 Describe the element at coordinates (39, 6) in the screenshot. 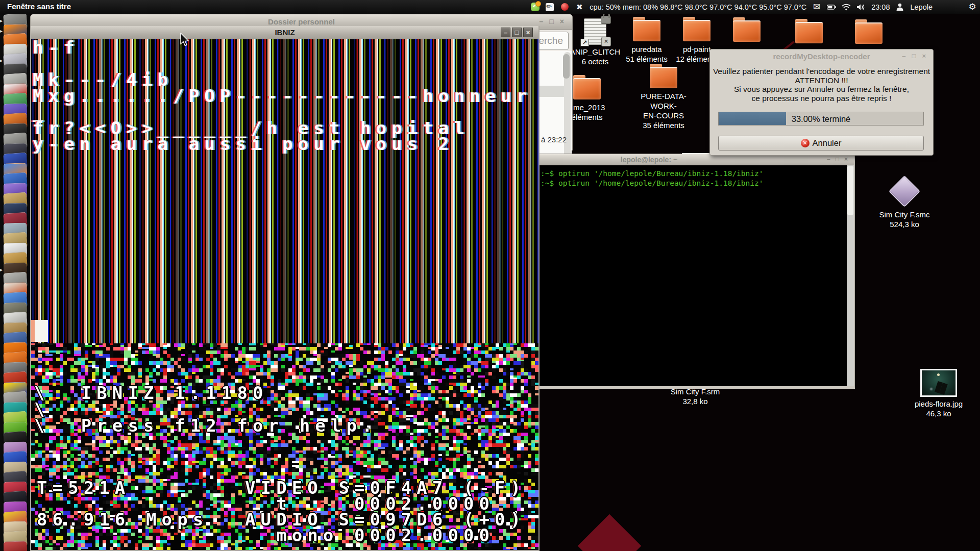

I see `active-window-title: Fenêtre sans titre` at that location.